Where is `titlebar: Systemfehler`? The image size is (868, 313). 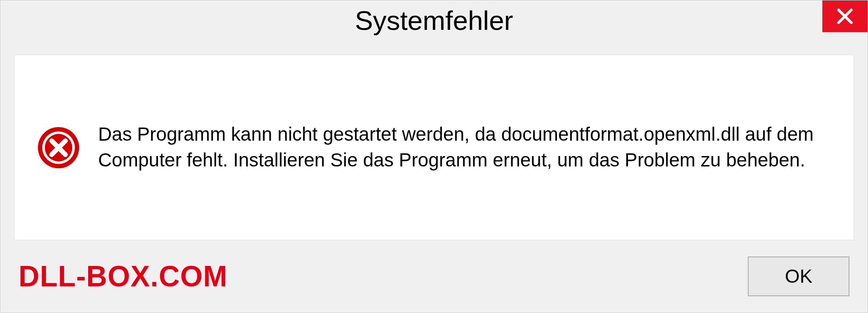
titlebar: Systemfehler is located at coordinates (434, 23).